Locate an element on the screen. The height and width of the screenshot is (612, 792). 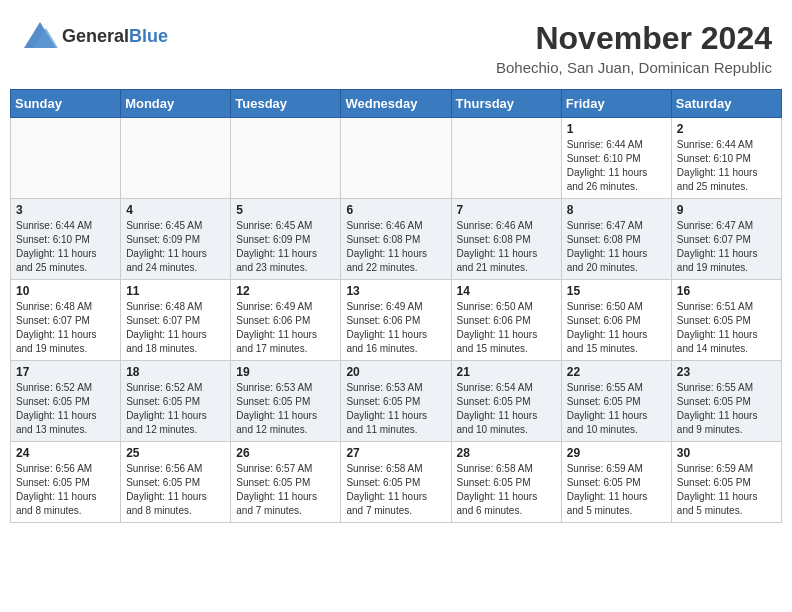
calendar-week-row-1: 1Sunrise: 6:44 AM Sunset: 6:10 PM Daylig… is located at coordinates (396, 158).